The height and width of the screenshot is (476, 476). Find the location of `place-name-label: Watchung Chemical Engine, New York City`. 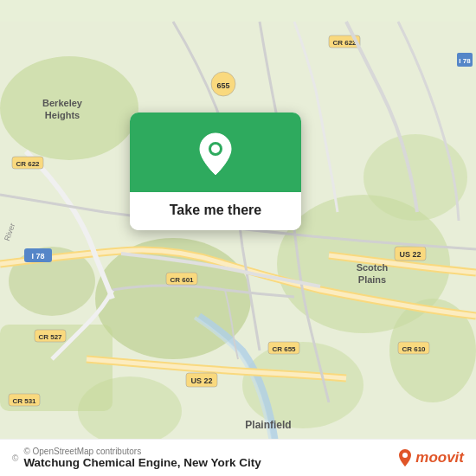

place-name-label: Watchung Chemical Engine, New York City is located at coordinates (142, 462).